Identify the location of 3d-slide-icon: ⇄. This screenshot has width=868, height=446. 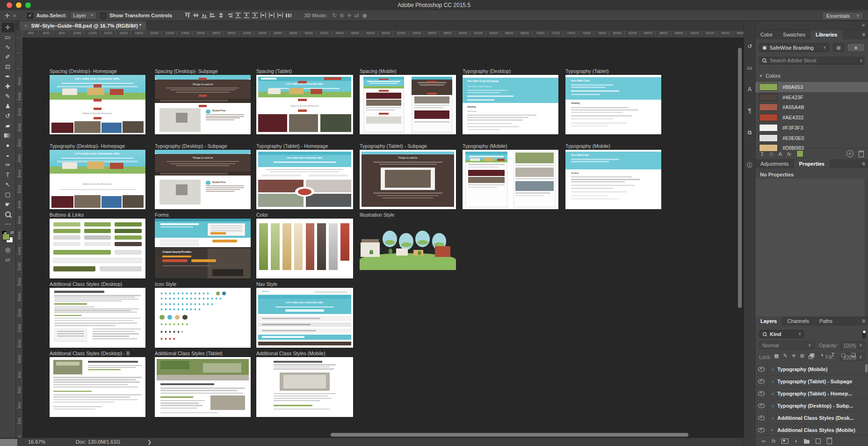
(357, 15).